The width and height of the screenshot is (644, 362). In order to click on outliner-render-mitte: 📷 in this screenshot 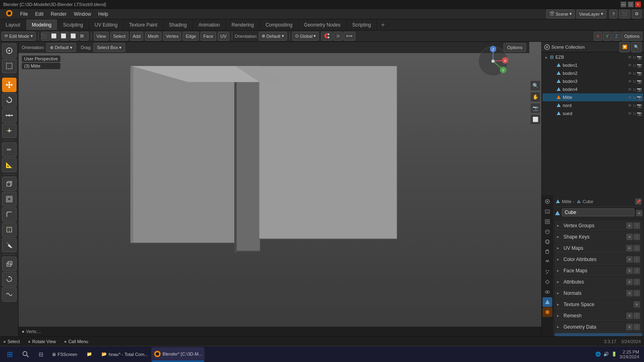, I will do `click(639, 97)`.